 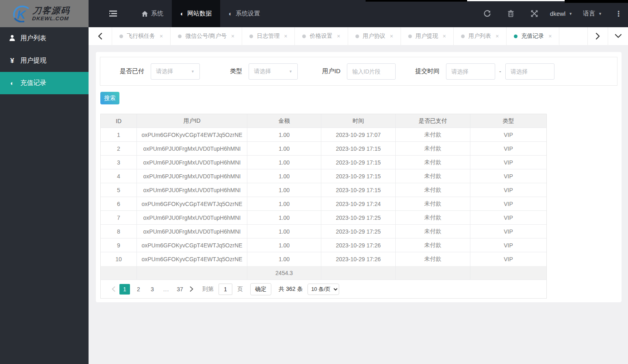 I want to click on type-select: 请选择 ▼, so click(x=273, y=72).